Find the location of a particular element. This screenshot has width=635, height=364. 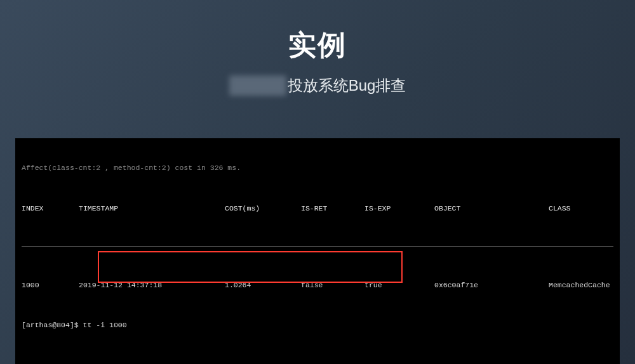

header-isret: IS-RET is located at coordinates (333, 209).